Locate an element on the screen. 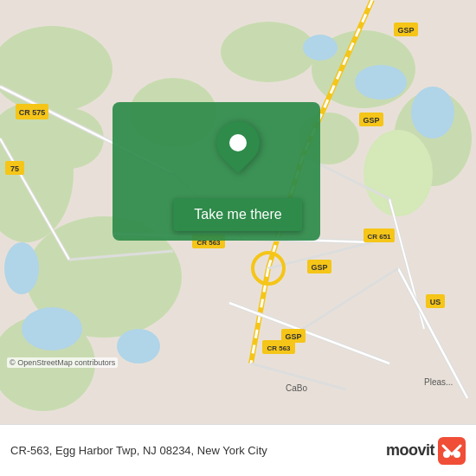  location-pin is located at coordinates (238, 143).